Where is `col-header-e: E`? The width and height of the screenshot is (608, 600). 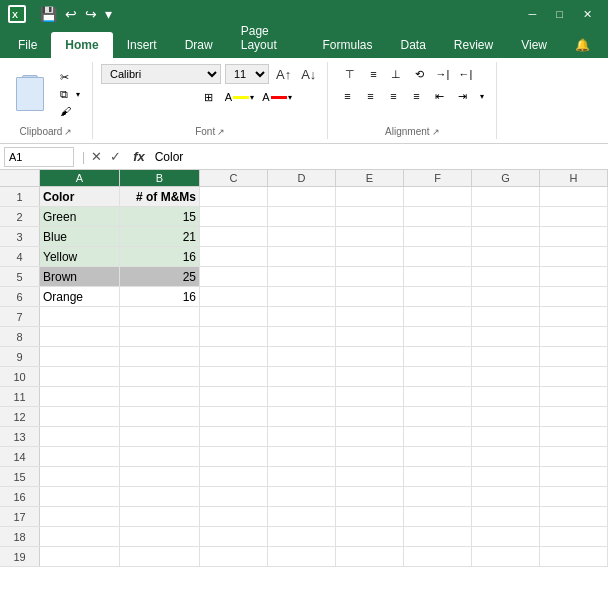 col-header-e: E is located at coordinates (370, 178).